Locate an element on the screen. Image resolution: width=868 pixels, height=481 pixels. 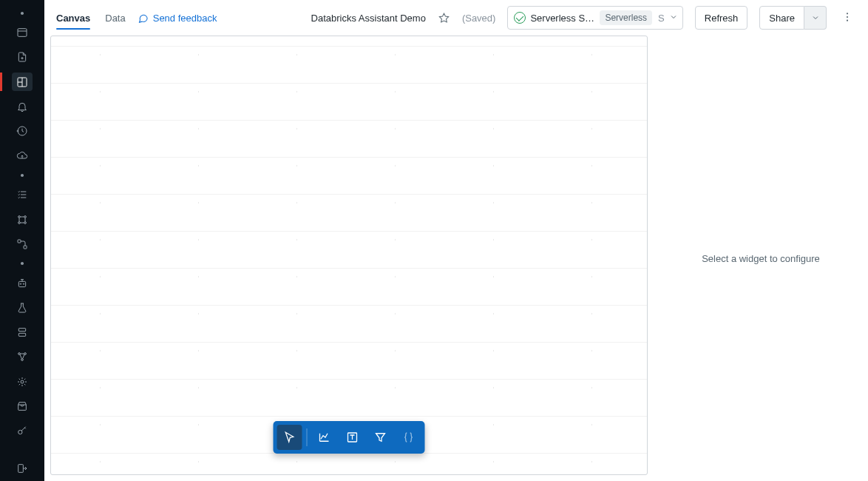
share-button: Share is located at coordinates (782, 18).